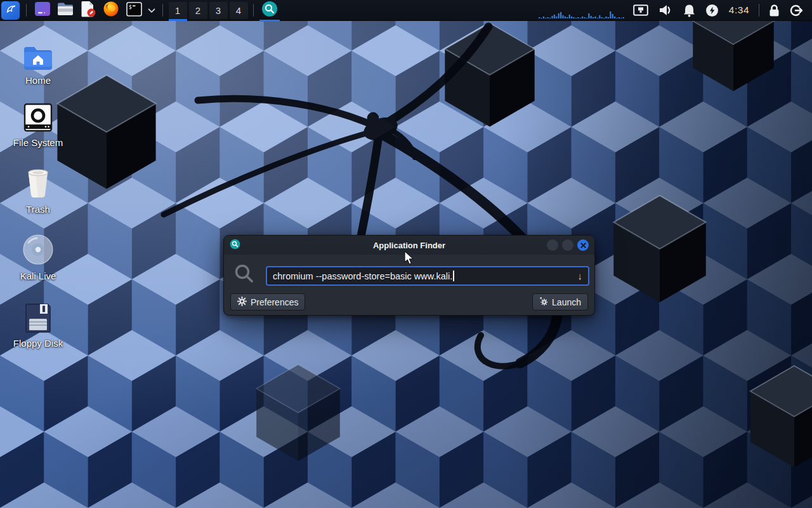  Describe the element at coordinates (409, 259) in the screenshot. I see `mouse-cursor` at that location.